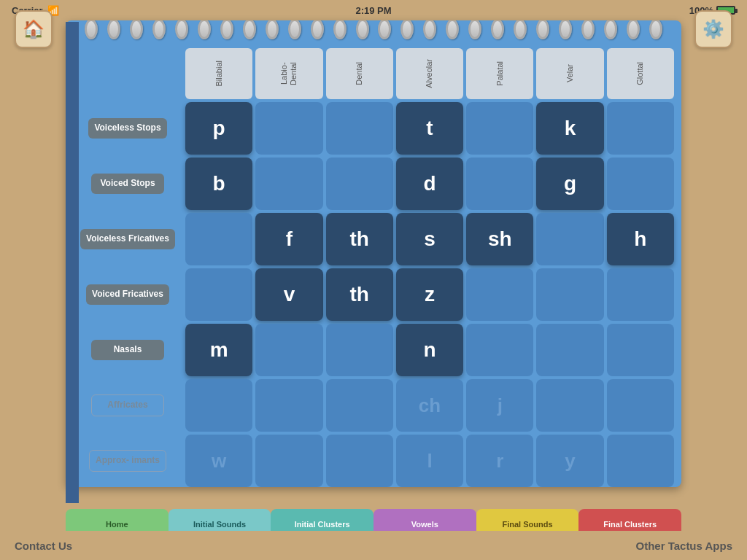  What do you see at coordinates (360, 184) in the screenshot?
I see `cell-voiced-stops-dental` at bounding box center [360, 184].